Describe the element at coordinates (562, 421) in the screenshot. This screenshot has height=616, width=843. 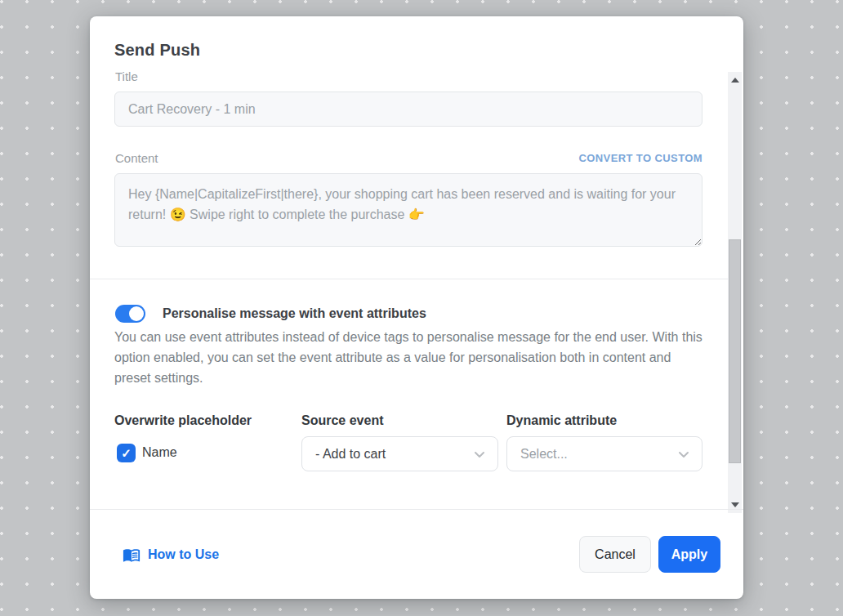
I see `dynamic-attribute-header: Dynamic attribute` at that location.